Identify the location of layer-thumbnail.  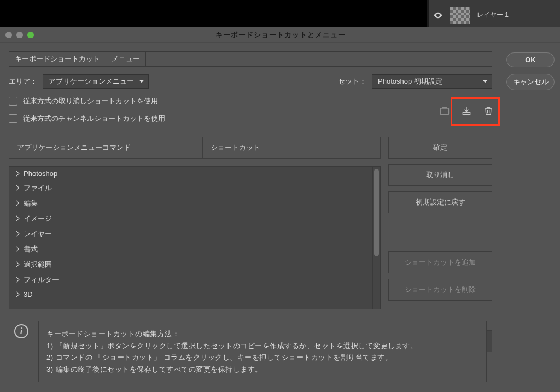
(460, 15).